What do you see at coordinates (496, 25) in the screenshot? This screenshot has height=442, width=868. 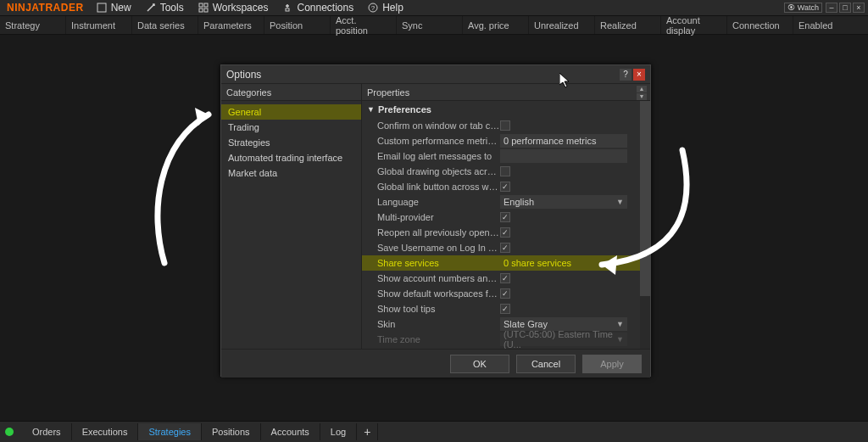 I see `col-avg-price: Avg. price` at bounding box center [496, 25].